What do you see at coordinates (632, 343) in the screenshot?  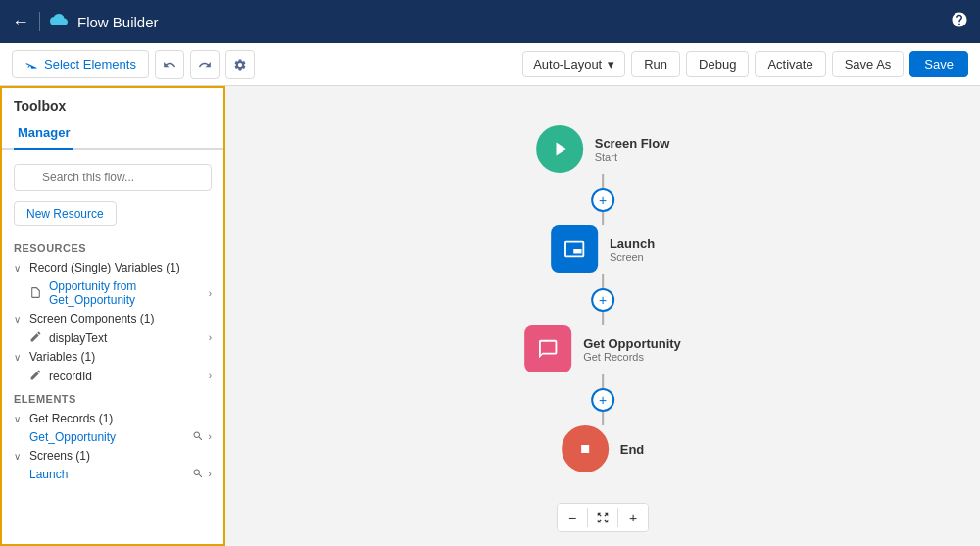 I see `get-opportunity-name: Get Opportunity` at bounding box center [632, 343].